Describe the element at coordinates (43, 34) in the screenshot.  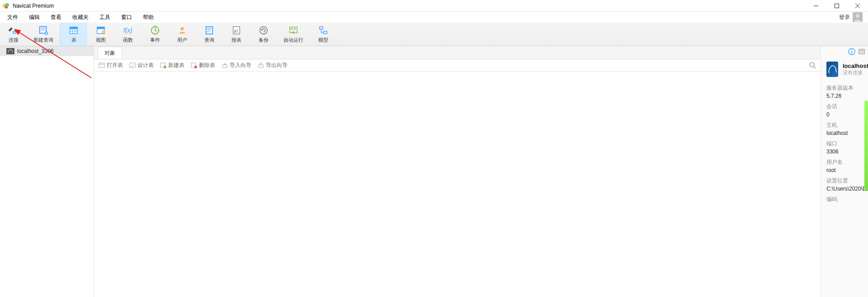
I see `new-query-button: 新建查询` at that location.